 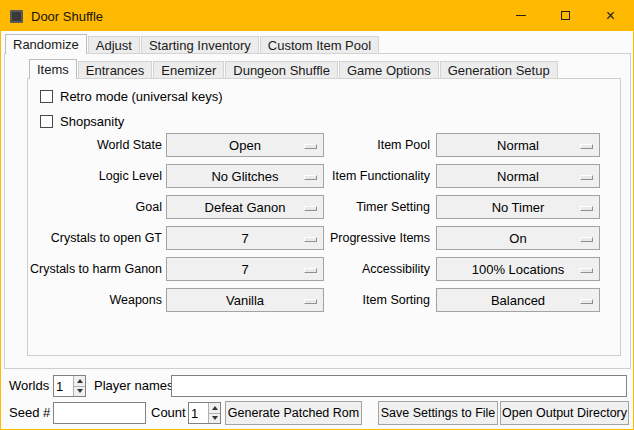 What do you see at coordinates (95, 269) in the screenshot?
I see `crystals-harm-ganon-label: Crystals to harm Ganon` at bounding box center [95, 269].